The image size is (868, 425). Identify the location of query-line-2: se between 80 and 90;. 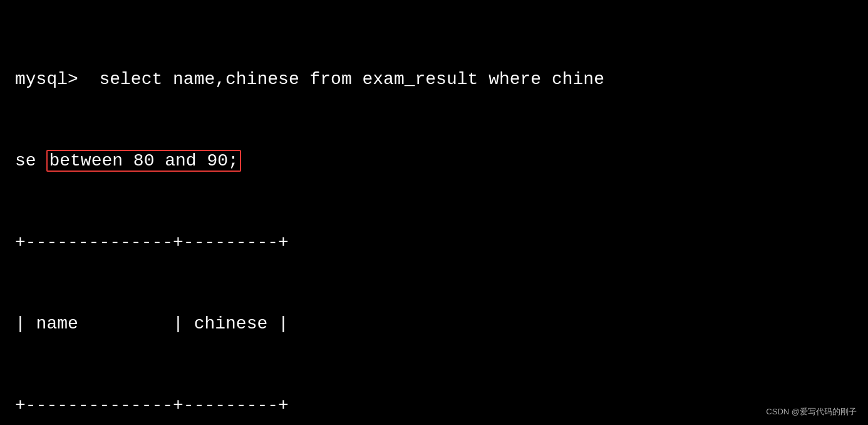
(434, 160).